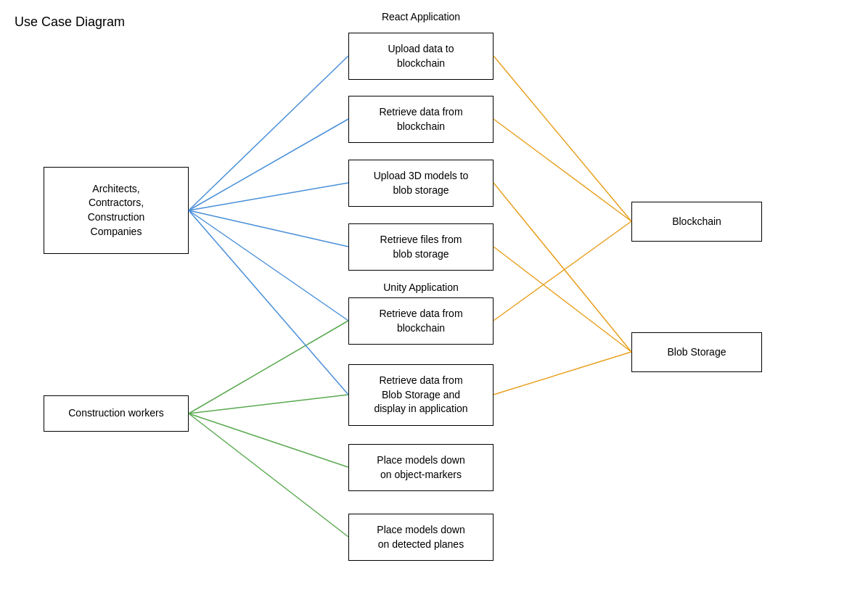 The width and height of the screenshot is (868, 592). I want to click on usecase-retrieve-blockchain-unity-label: Retrieve data fromblockchain, so click(421, 321).